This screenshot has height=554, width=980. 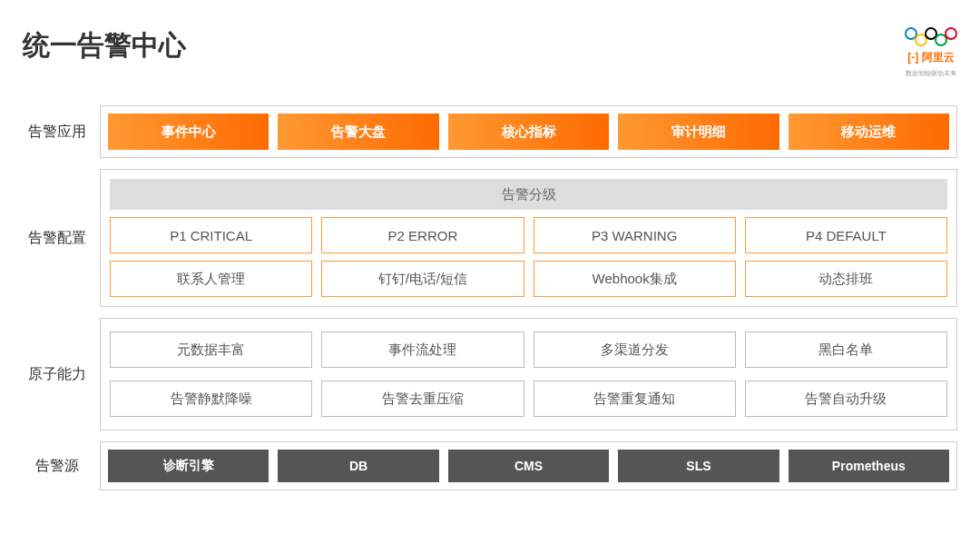 I want to click on row-app-label: 告警应用, so click(x=56, y=132).